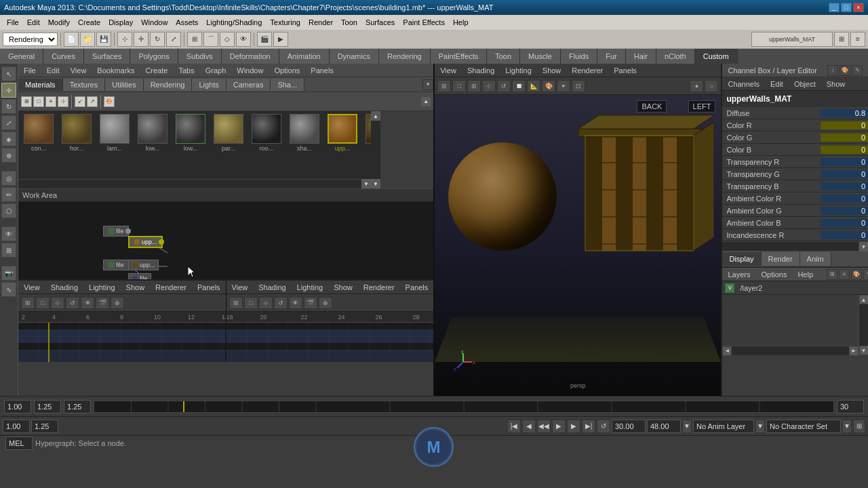 The height and width of the screenshot is (488, 868). I want to click on tl-left-renderer: Renderer, so click(171, 287).